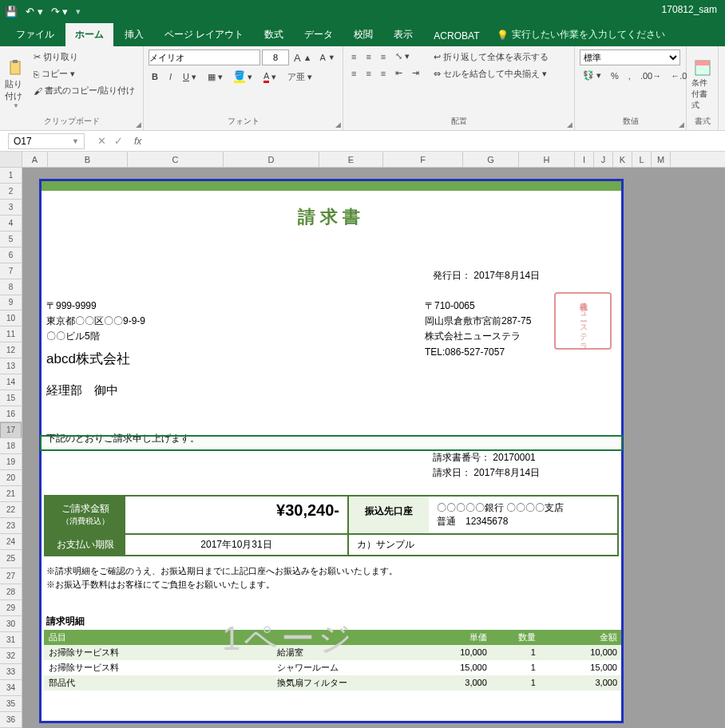  I want to click on number-format-combo: 標準, so click(630, 57).